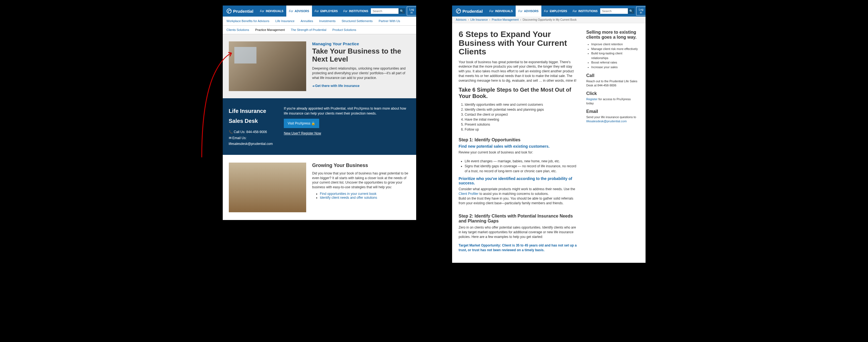  I want to click on grow-copy: Growing Your Business Did you know that …, so click(361, 187).